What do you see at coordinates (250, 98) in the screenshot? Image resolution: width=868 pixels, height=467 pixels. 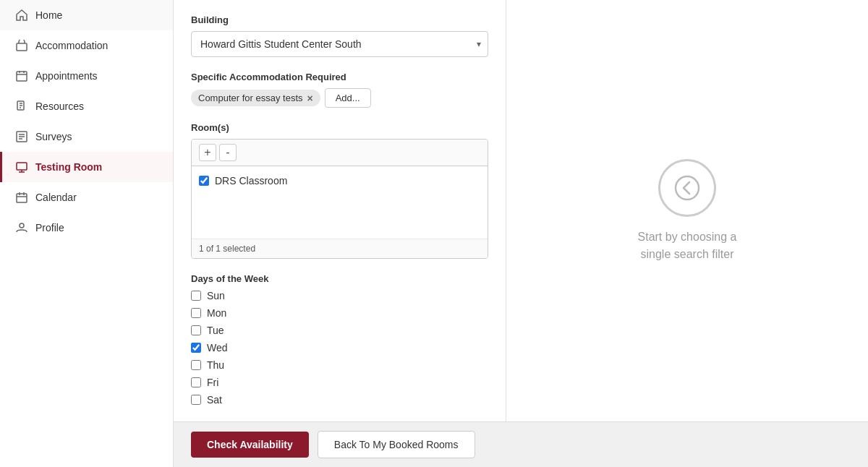 I see `accommodation-tag-text: Computer for essay tests` at bounding box center [250, 98].